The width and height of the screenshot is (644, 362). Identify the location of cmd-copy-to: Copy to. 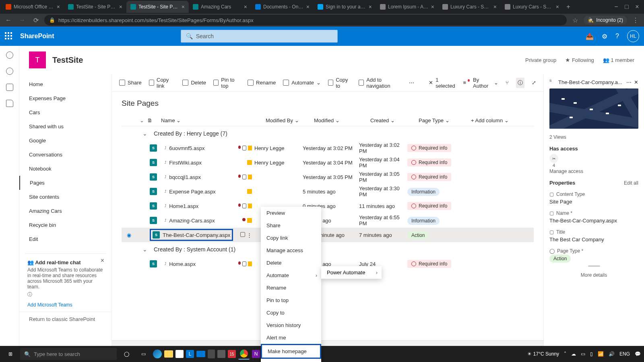
(340, 83).